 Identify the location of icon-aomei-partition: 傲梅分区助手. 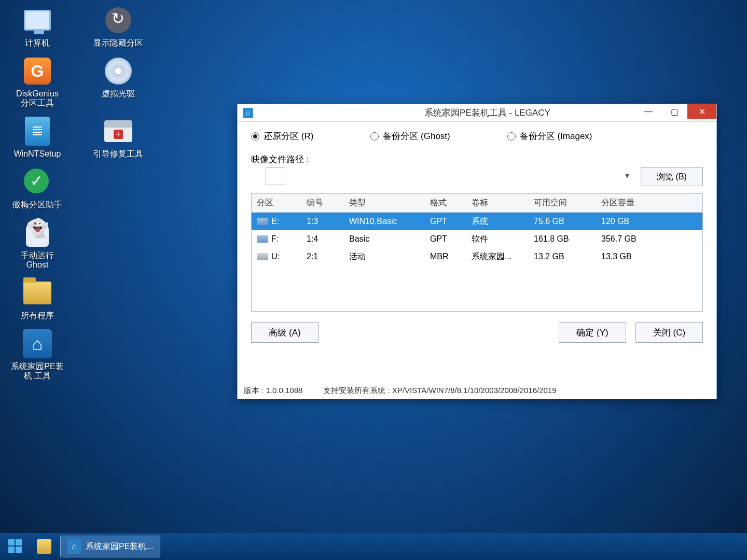
(37, 188).